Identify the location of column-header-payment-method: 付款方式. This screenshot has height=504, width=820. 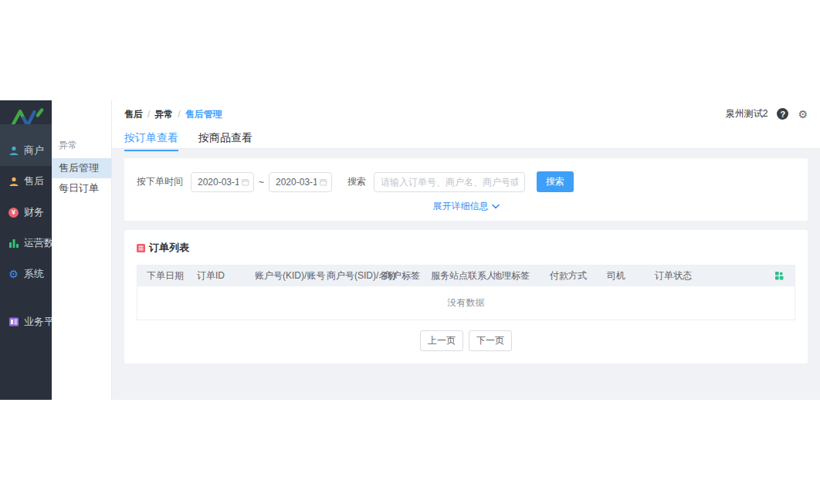
(578, 276).